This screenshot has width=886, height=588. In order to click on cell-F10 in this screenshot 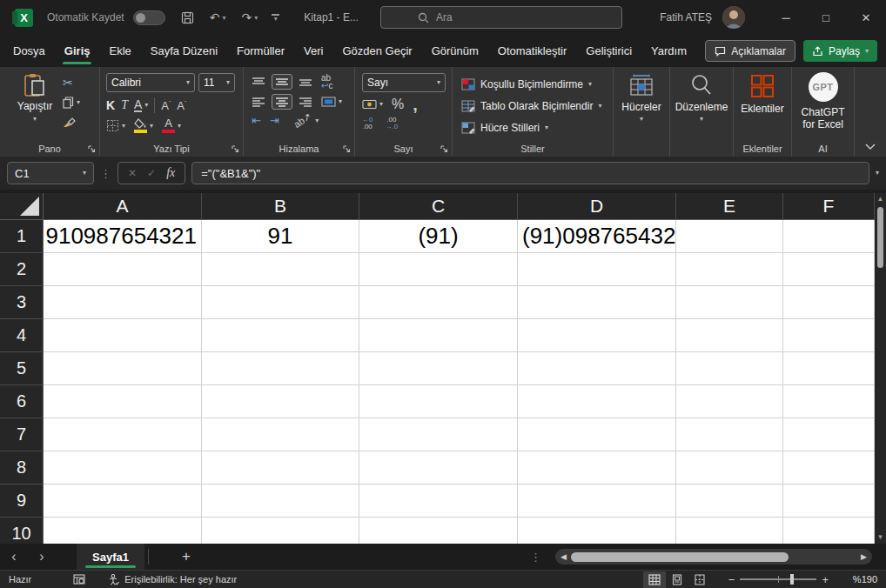, I will do `click(829, 531)`.